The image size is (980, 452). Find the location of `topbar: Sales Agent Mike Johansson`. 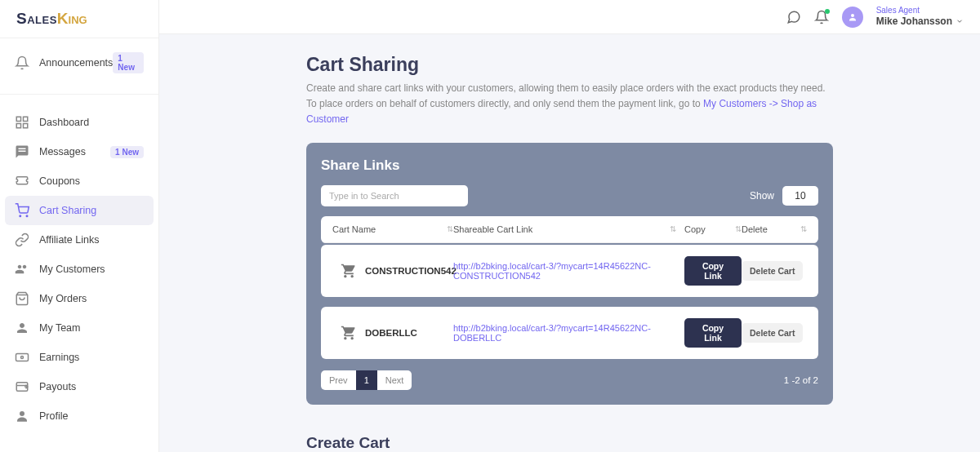

topbar: Sales Agent Mike Johansson is located at coordinates (570, 17).